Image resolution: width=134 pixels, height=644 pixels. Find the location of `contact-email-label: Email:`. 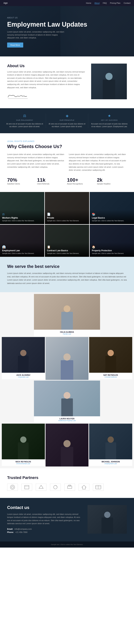

contact-email-label: Email: is located at coordinates (10, 529).